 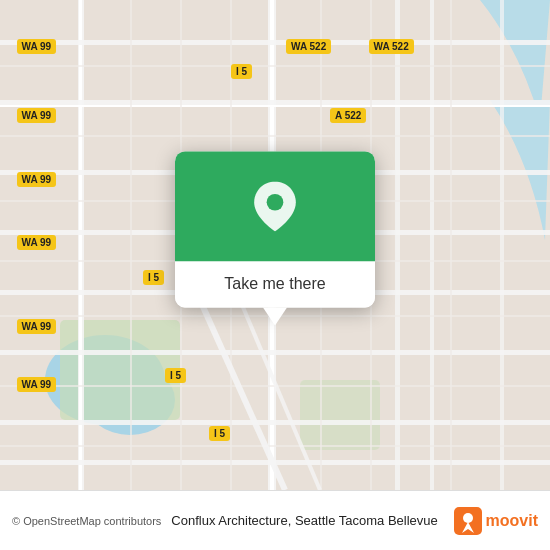 I want to click on moovit-icon, so click(x=468, y=521).